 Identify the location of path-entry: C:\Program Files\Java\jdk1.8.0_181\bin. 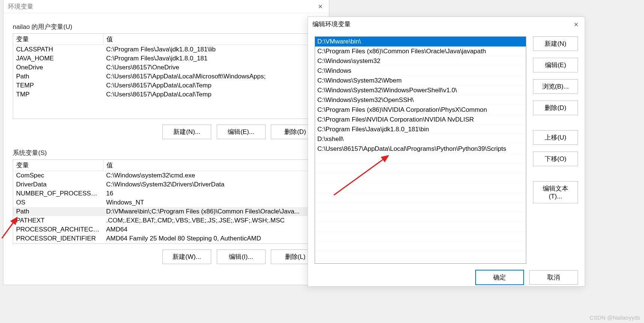
(420, 129).